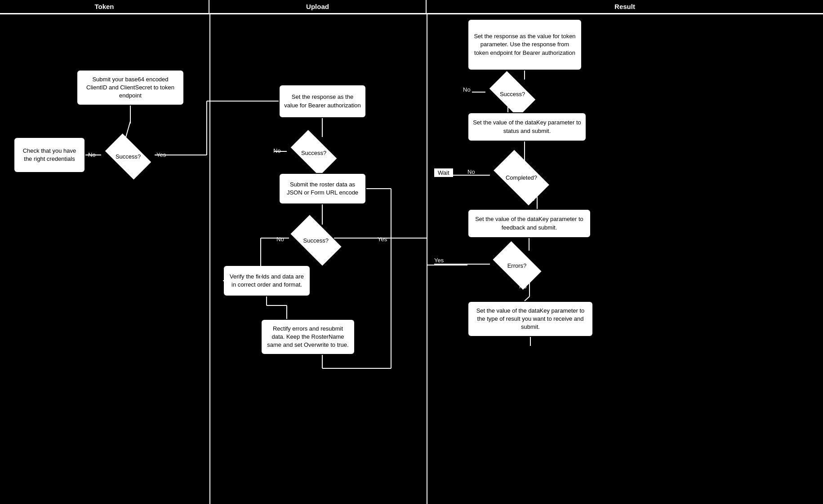 This screenshot has width=823, height=504. Describe the element at coordinates (280, 239) in the screenshot. I see `label-no-upload2: No` at that location.